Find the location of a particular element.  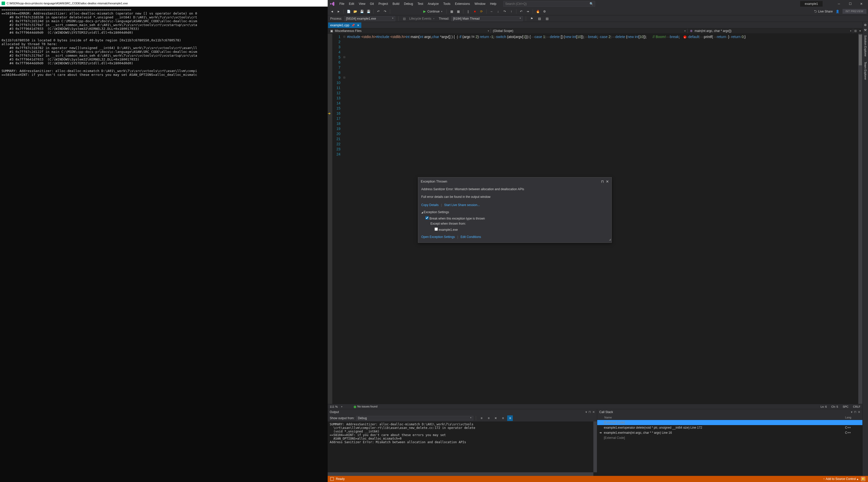

menu-extensions: Extensions is located at coordinates (462, 4).